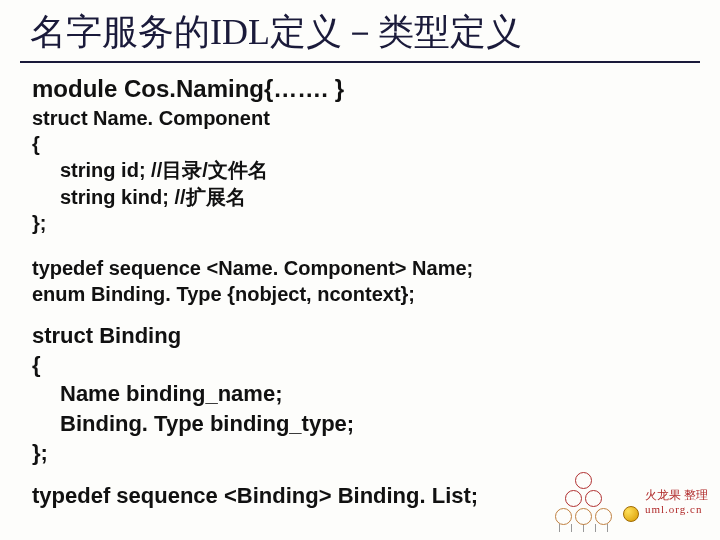 The width and height of the screenshot is (720, 540). I want to click on code-line-typedef-name: typedef sequence <Name. Component> Name;, so click(376, 268).